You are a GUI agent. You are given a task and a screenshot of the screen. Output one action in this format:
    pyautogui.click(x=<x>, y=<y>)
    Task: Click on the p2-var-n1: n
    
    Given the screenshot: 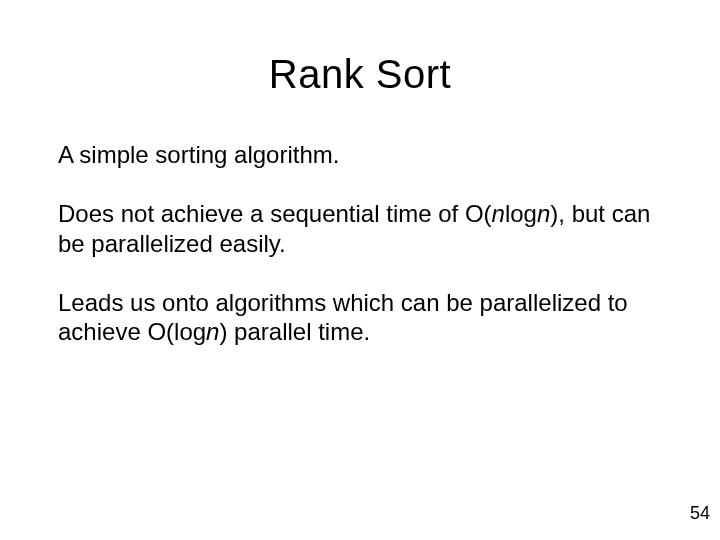 What is the action you would take?
    pyautogui.click(x=498, y=214)
    